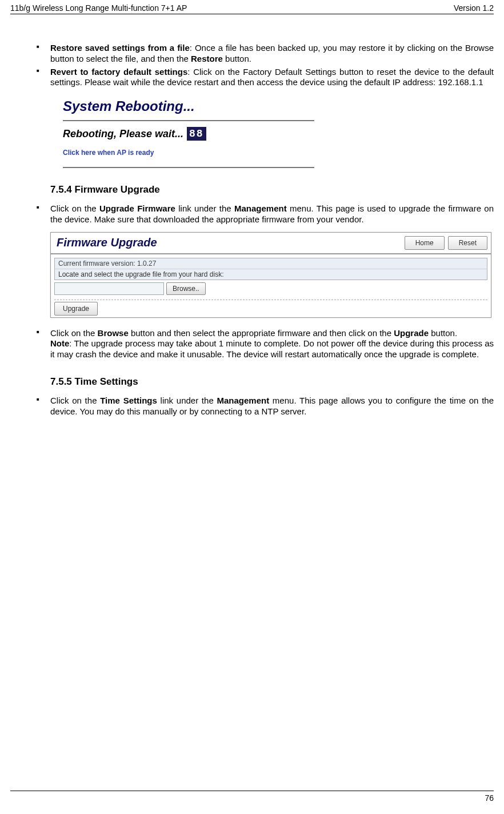 The height and width of the screenshot is (814, 504). I want to click on firmware-file-row: Browse.., so click(271, 289).